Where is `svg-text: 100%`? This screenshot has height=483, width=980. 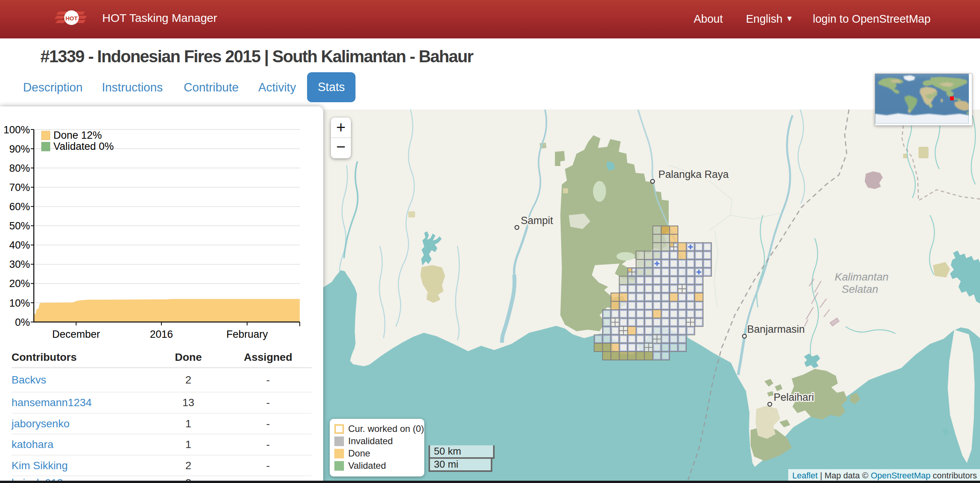 svg-text: 100% is located at coordinates (17, 130).